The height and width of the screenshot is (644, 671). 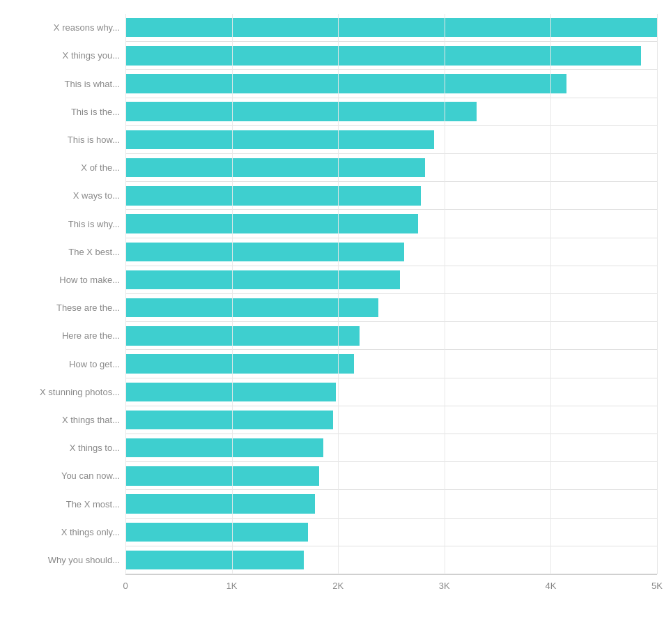 I want to click on x-axis-tick: 0, so click(x=125, y=585).